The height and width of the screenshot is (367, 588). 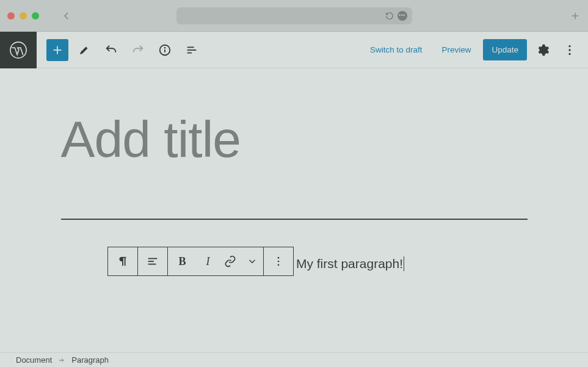 I want to click on add-block-button, so click(x=57, y=50).